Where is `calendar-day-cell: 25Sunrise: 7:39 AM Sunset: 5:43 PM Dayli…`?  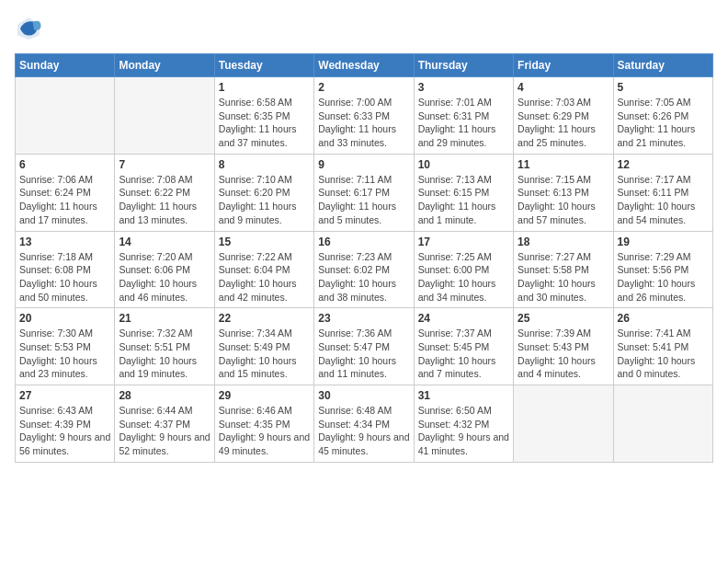 calendar-day-cell: 25Sunrise: 7:39 AM Sunset: 5:43 PM Dayli… is located at coordinates (563, 347).